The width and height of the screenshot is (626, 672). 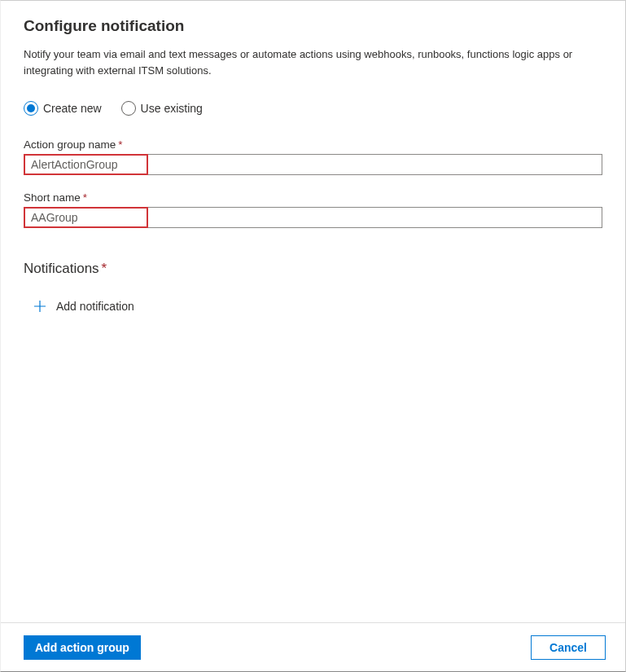 I want to click on radio-use-existing: Use existing, so click(x=162, y=108).